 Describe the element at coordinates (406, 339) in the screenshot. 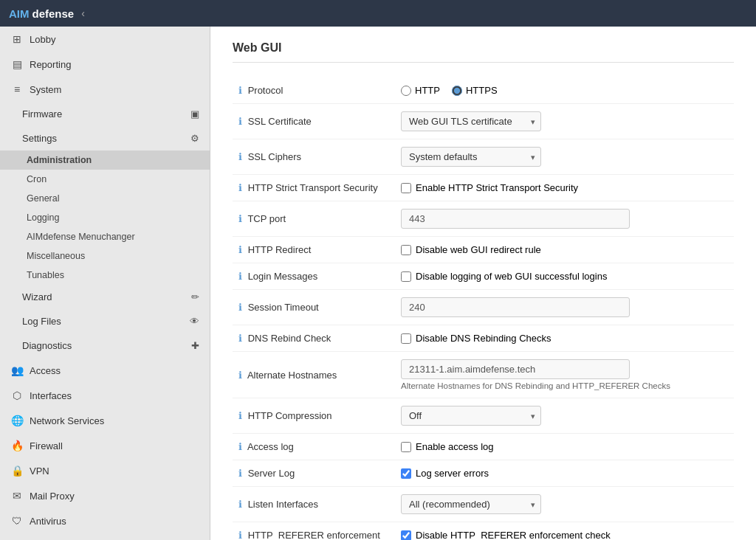

I see `dns-rebind-checkbox` at that location.